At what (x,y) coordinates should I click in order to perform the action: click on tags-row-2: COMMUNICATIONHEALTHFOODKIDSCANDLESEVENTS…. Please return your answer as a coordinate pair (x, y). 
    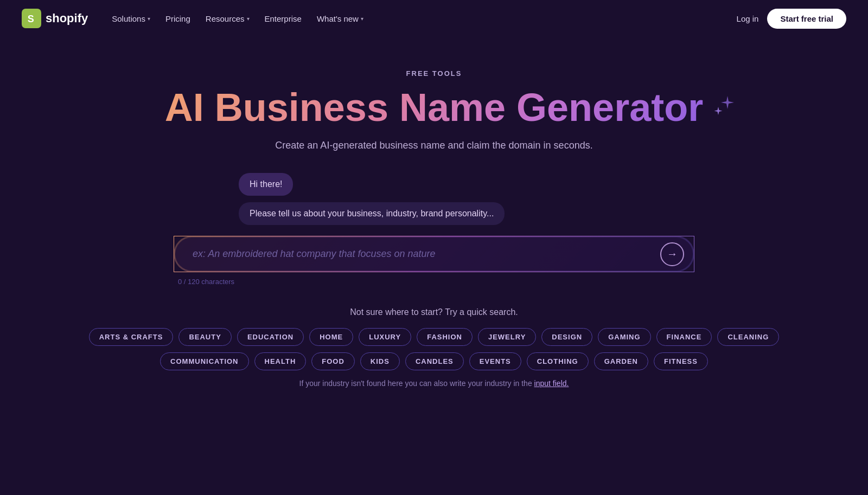
    Looking at the image, I should click on (434, 361).